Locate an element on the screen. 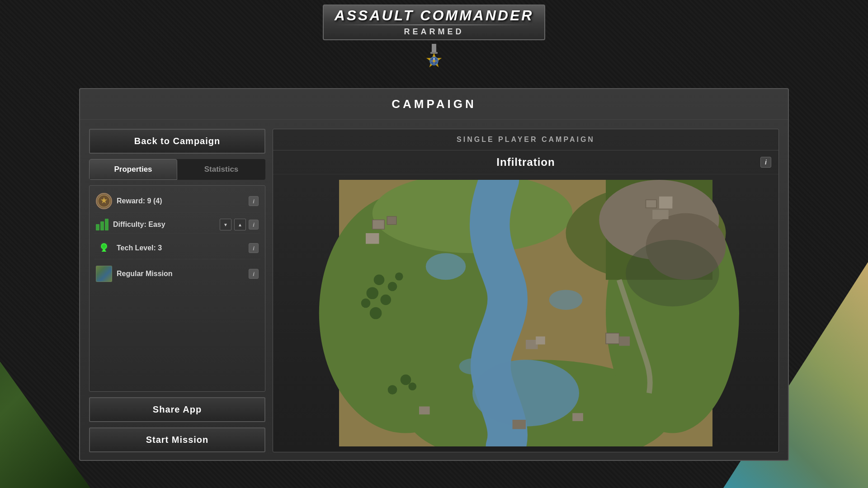  difficulty-down-button: ▼ is located at coordinates (226, 225).